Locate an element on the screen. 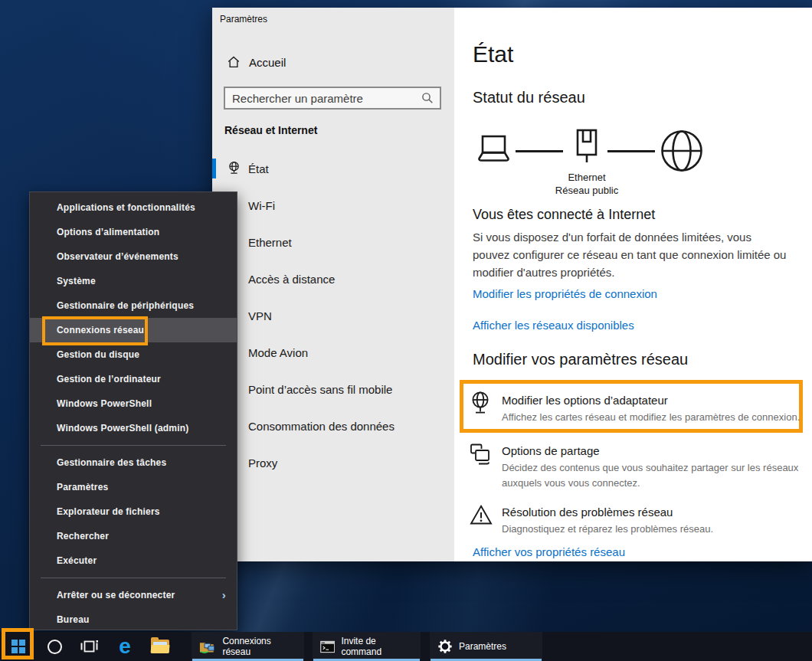 This screenshot has height=661, width=812. winx-item-system: Système is located at coordinates (133, 281).